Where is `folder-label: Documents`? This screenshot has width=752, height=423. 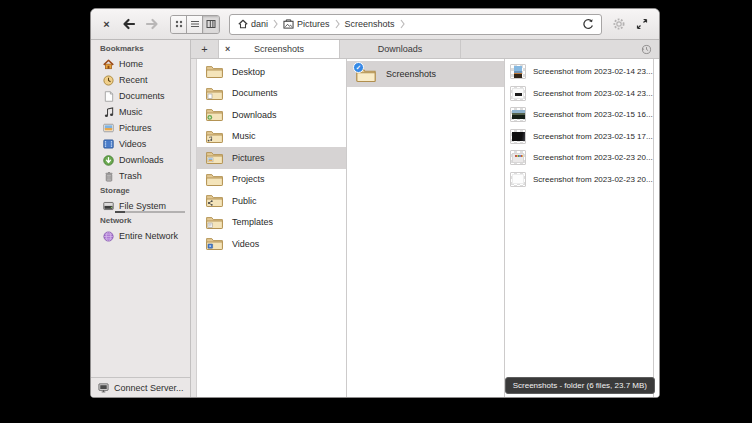
folder-label: Documents is located at coordinates (255, 93).